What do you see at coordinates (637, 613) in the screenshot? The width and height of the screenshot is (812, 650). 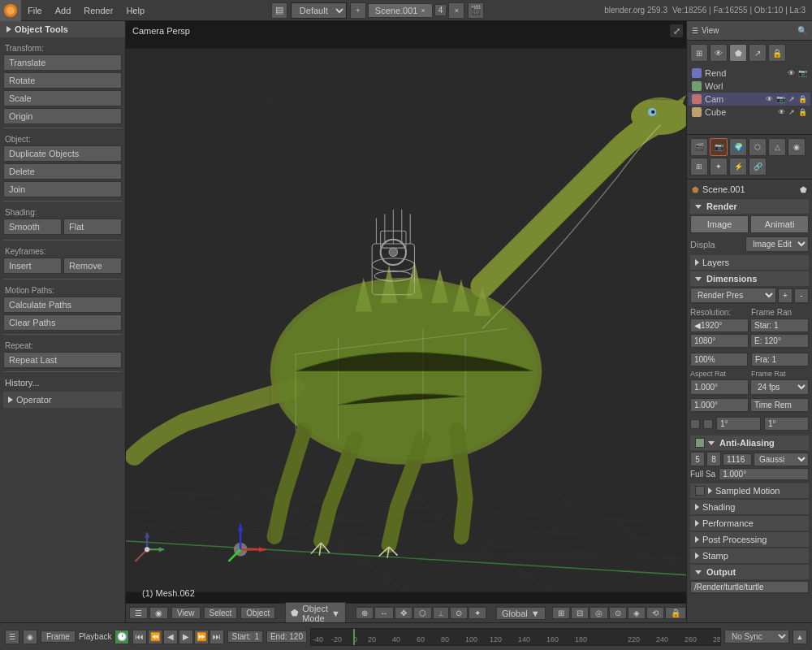 I see `vp-onion-btn: ◈` at bounding box center [637, 613].